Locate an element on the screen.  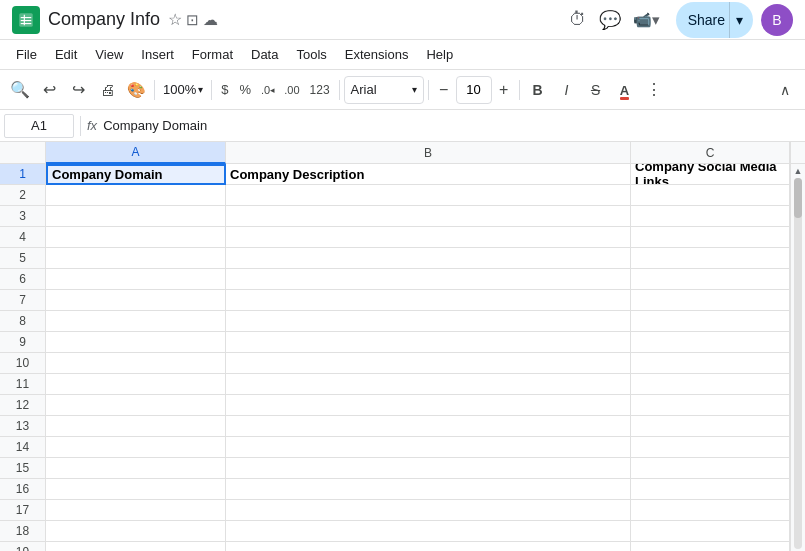
italic-btn: I is located at coordinates (567, 90).